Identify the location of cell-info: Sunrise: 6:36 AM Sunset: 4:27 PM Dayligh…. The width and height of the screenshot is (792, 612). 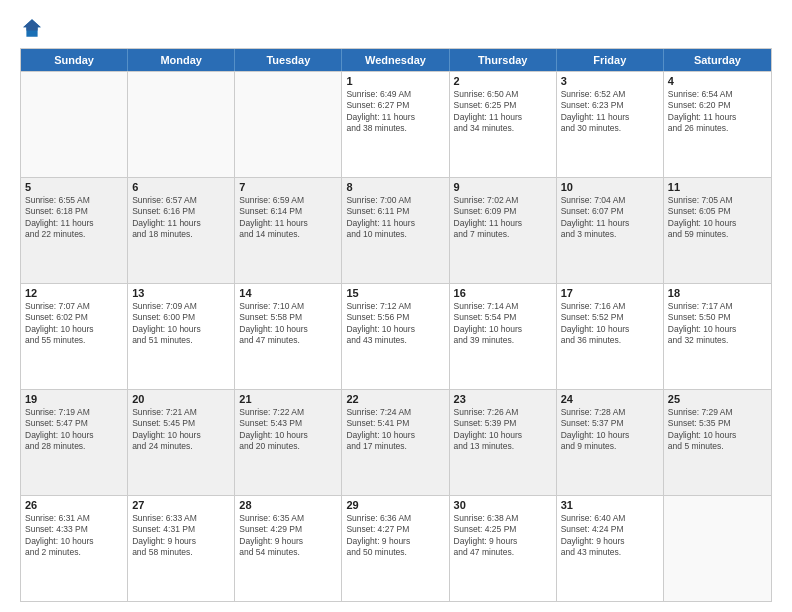
(395, 536).